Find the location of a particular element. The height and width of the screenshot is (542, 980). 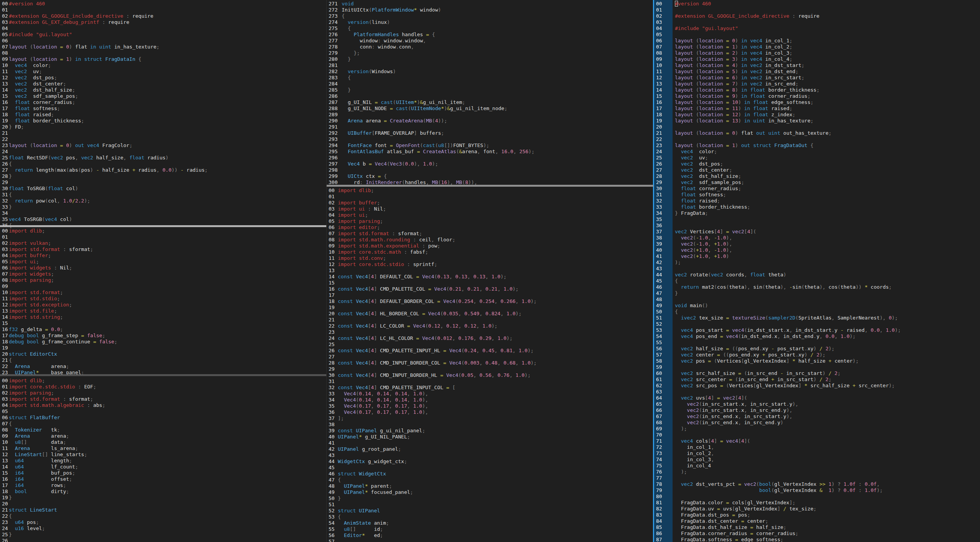

code-token: const is located at coordinates (347, 430).